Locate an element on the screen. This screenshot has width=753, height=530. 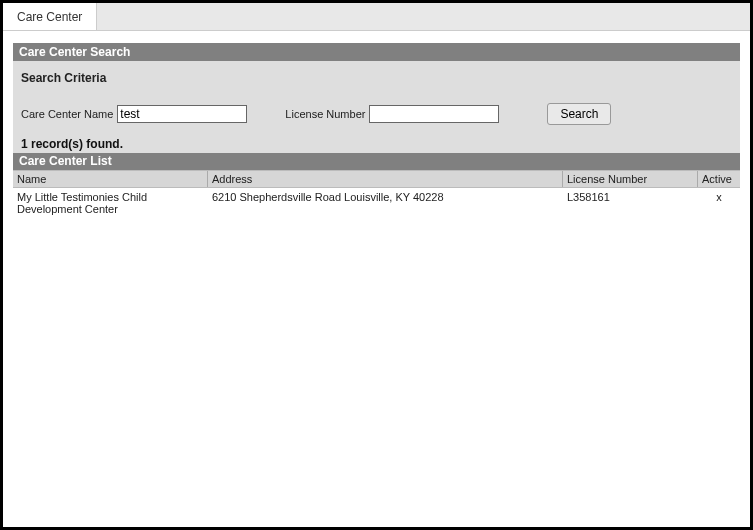
col-header-address: Address is located at coordinates (386, 179).